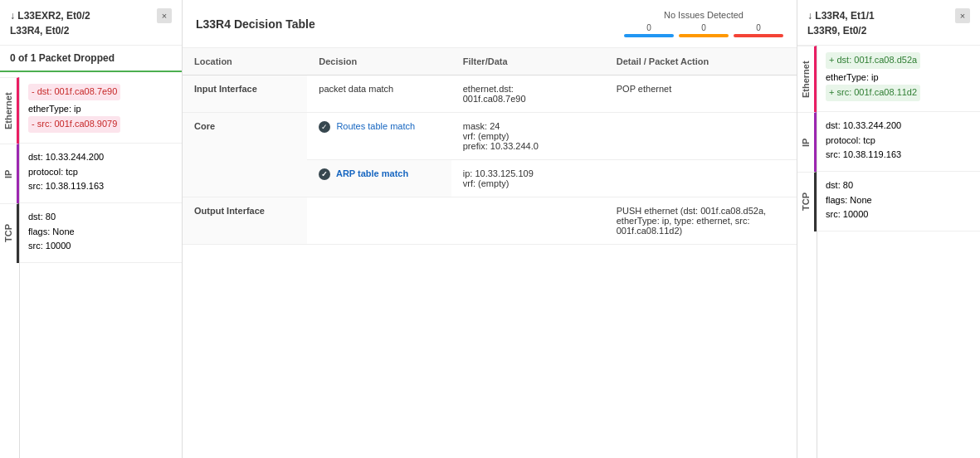 The image size is (980, 458). Describe the element at coordinates (700, 221) in the screenshot. I see `detail-push-ethernet: PUSH ethernet (dst: 001f.ca08.d52a, ethe…` at that location.